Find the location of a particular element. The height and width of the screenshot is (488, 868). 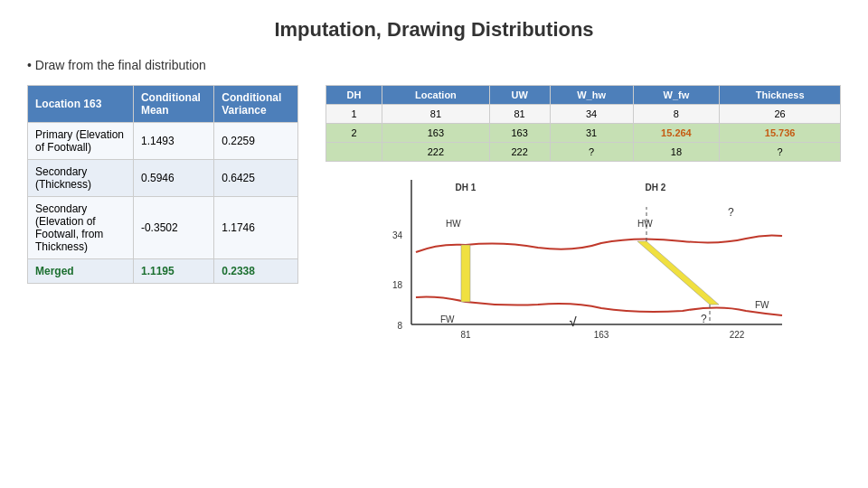

table-row: Primary (Elevation of Footwall)1.14930.2… is located at coordinates (163, 141).